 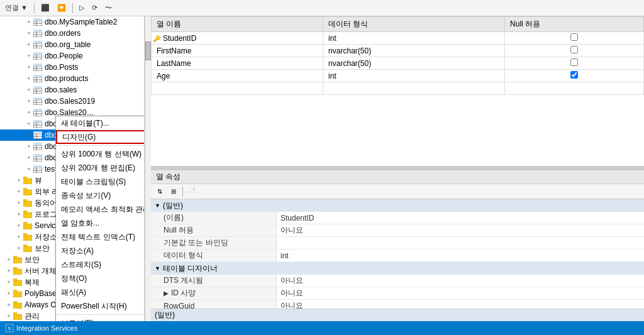 What do you see at coordinates (101, 314) in the screenshot?
I see `ctx-separator` at bounding box center [101, 314].